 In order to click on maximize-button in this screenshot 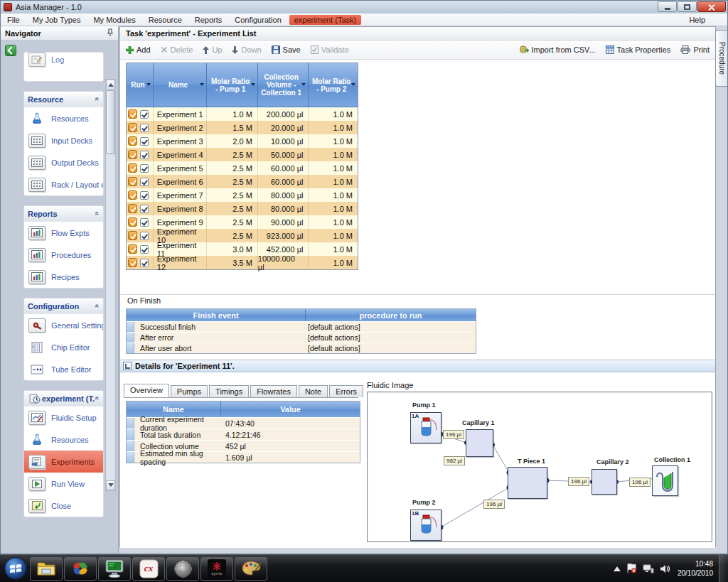, I will do `click(687, 7)`.